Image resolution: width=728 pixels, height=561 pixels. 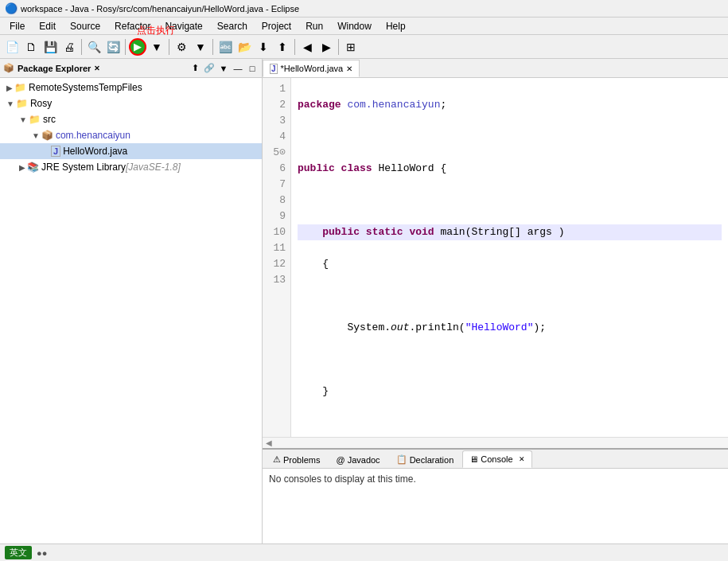 I want to click on sep3, so click(x=169, y=47).